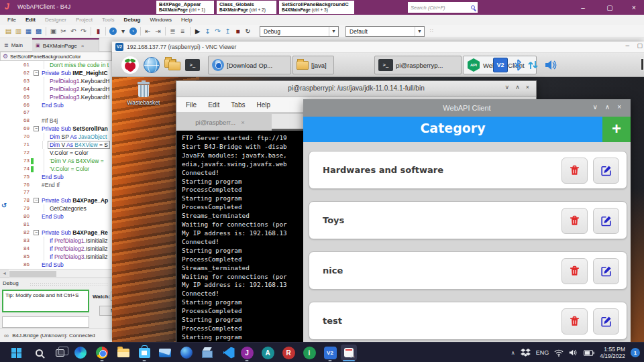  Describe the element at coordinates (317, 7) in the screenshot. I see `editor-shortcut-tab: SetScrollPaneBackgroundCB4XMainPage (ctr…` at that location.